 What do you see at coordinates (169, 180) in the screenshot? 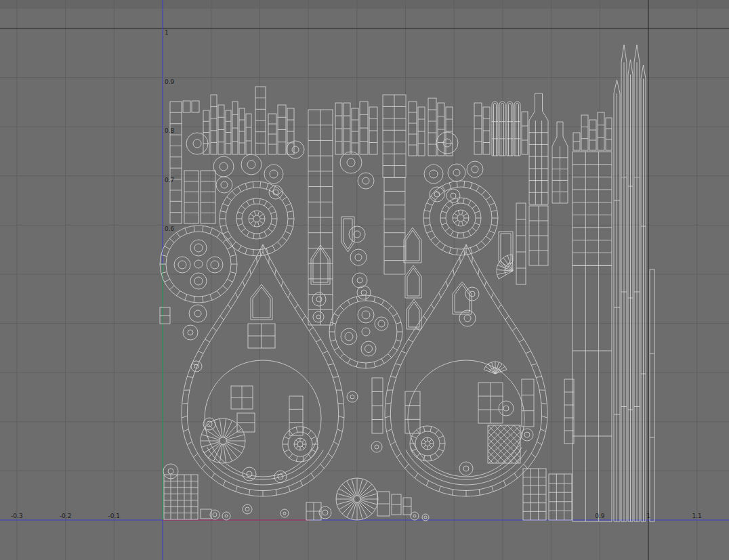
I see `axis-label-v-0.7: 0.7` at bounding box center [169, 180].